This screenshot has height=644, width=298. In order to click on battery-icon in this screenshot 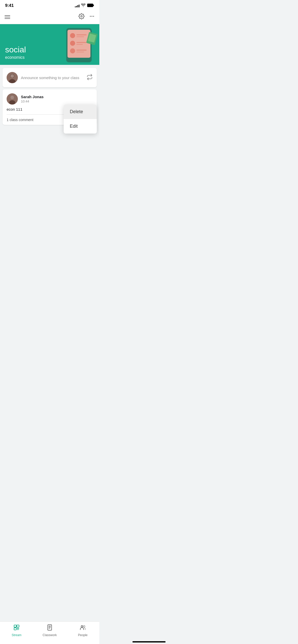, I will do `click(91, 6)`.